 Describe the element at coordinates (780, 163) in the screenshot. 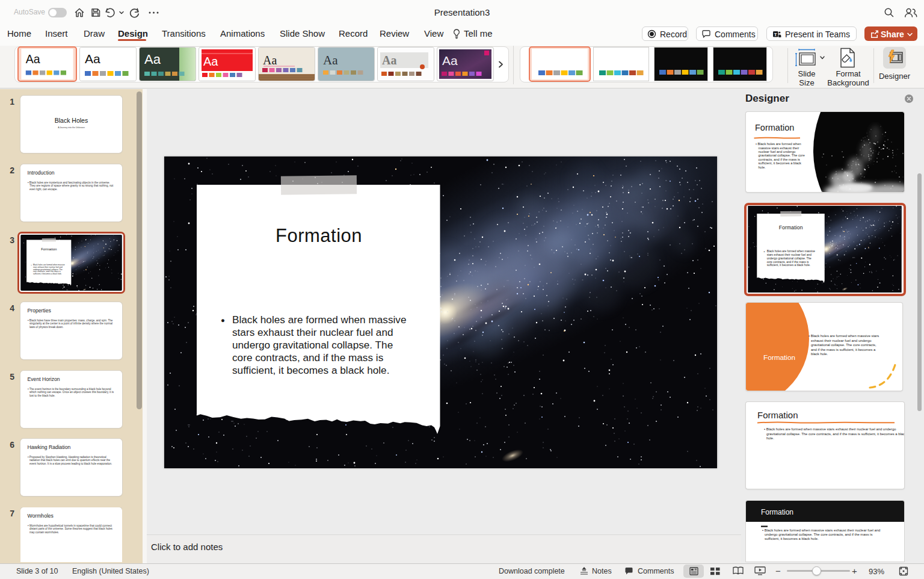

I see `svg-text: sufficient, it becomes a black` at that location.